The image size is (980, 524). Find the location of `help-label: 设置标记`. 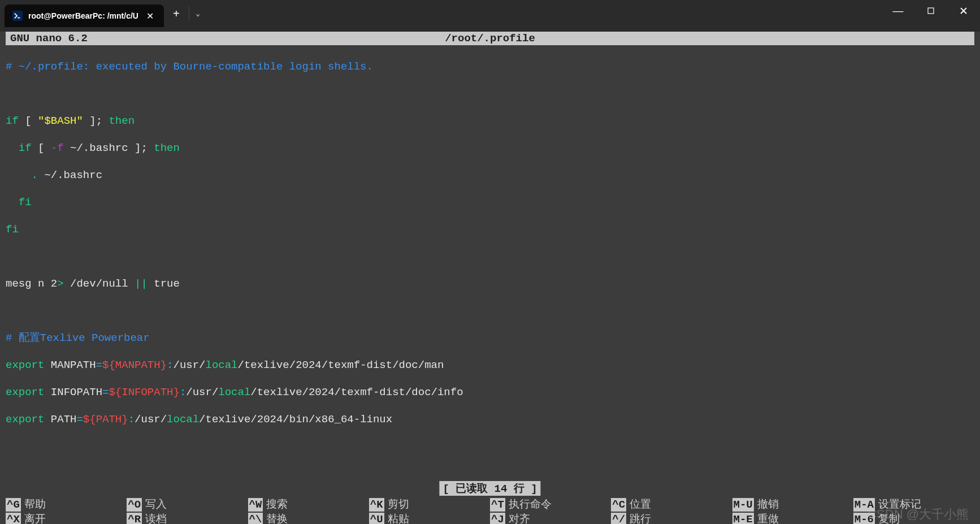

help-label: 设置标记 is located at coordinates (900, 505).